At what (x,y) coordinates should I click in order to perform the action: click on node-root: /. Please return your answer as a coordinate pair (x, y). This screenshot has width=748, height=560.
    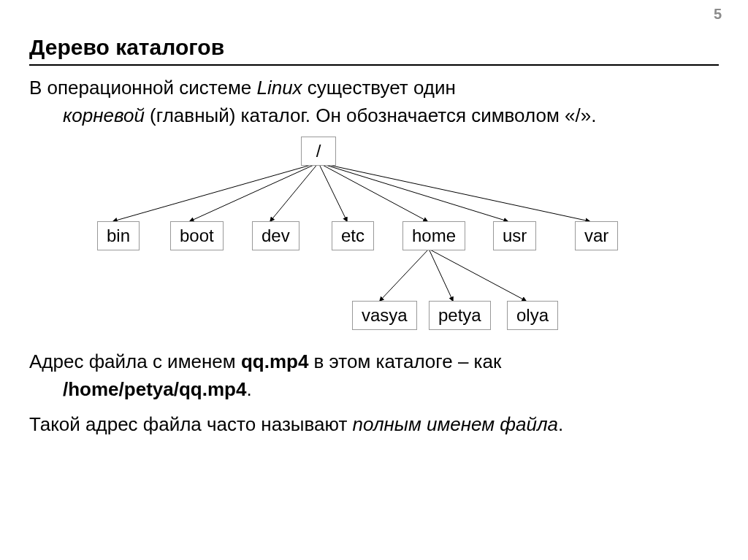
    Looking at the image, I should click on (318, 151).